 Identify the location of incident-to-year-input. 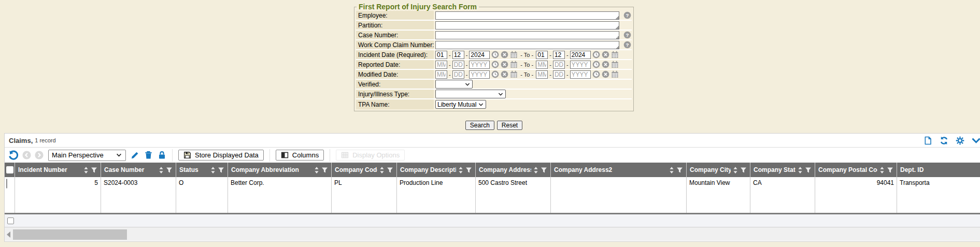
(580, 55).